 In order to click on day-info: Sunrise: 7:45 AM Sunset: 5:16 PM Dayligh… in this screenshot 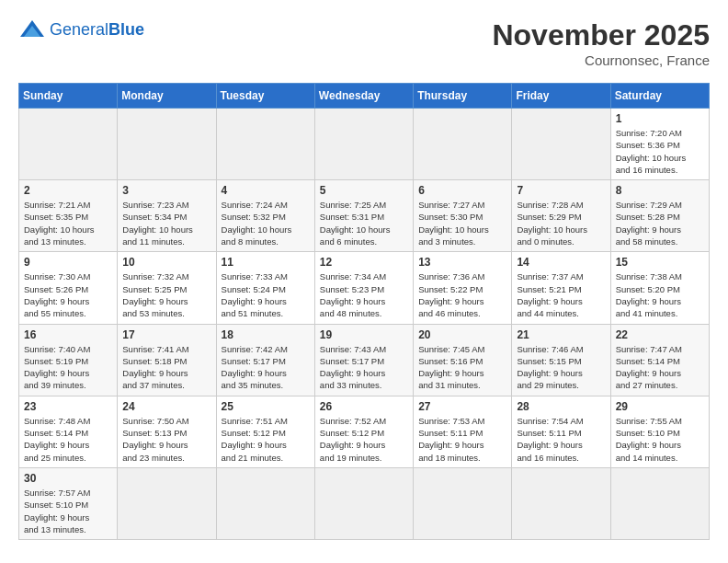, I will do `click(462, 368)`.